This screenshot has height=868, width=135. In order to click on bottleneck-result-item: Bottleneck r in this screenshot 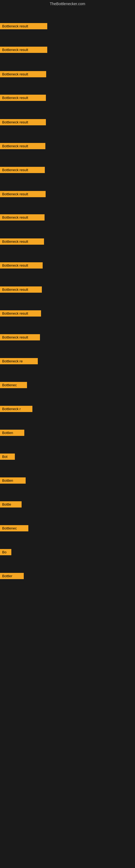, I will do `click(16, 409)`.